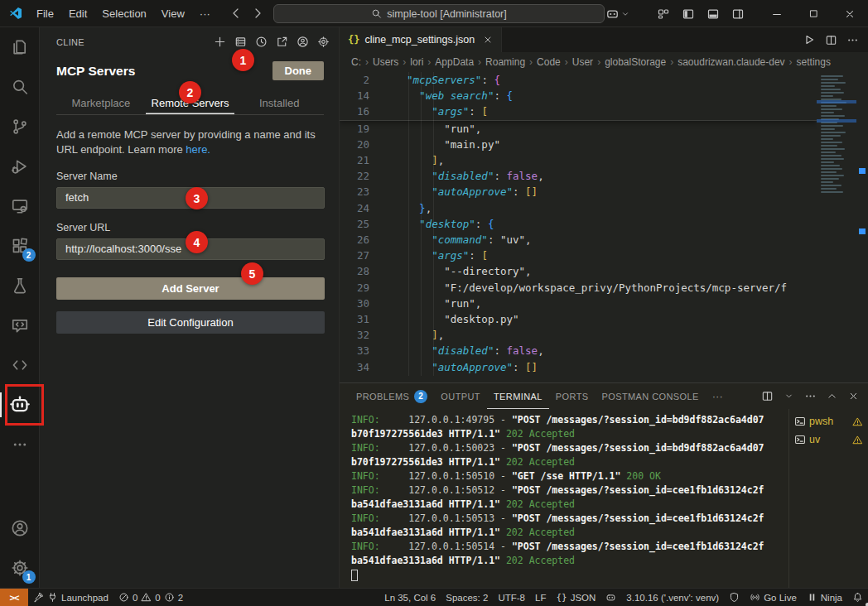  I want to click on run-debug-icon, so click(20, 166).